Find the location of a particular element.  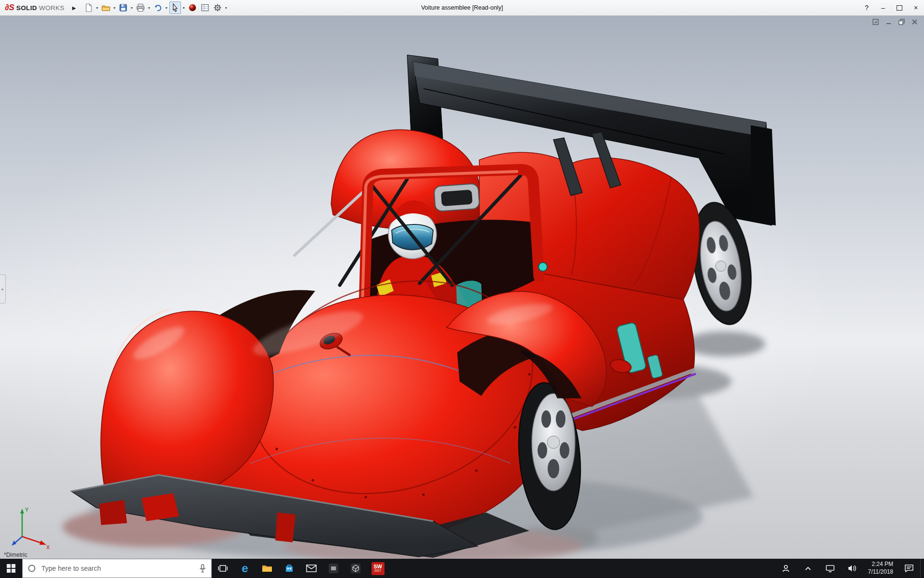

select-tool-button is located at coordinates (175, 8).